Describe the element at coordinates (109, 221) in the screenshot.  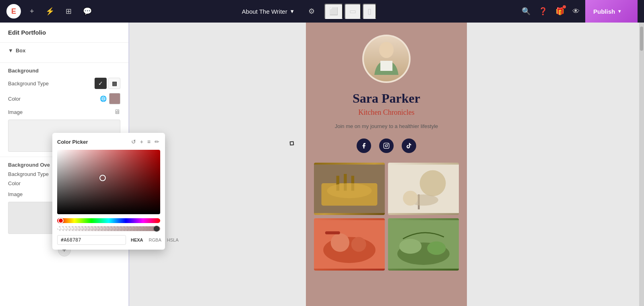
I see `cp-hue-slider` at that location.